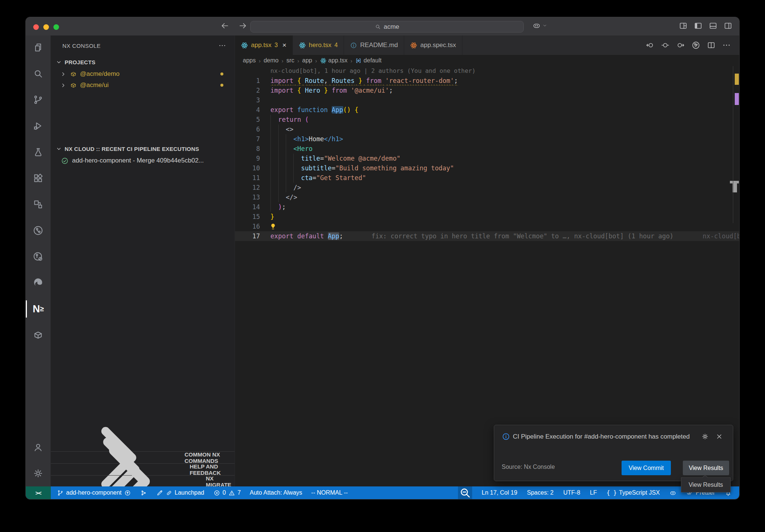  I want to click on run-circle-icon, so click(696, 45).